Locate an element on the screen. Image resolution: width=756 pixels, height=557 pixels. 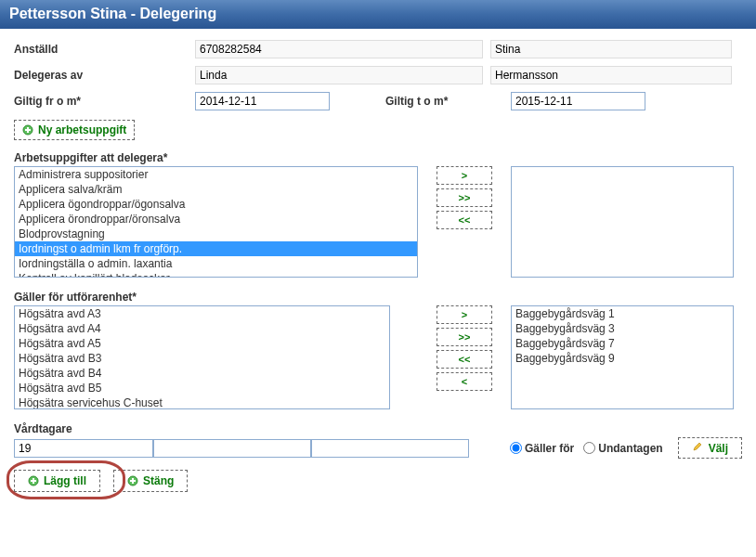
list-item: Applicera salva/kräm is located at coordinates (215, 189).